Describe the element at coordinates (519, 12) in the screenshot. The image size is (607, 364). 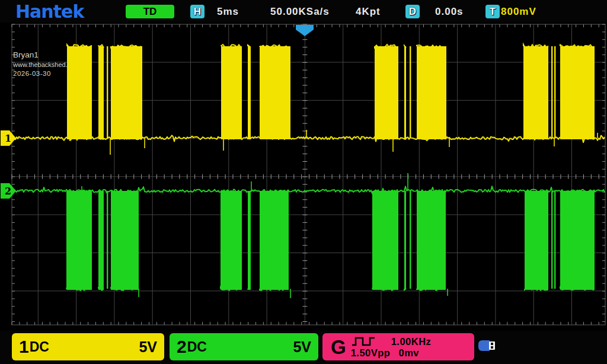
I see `trigger-level-value: 800mV` at that location.